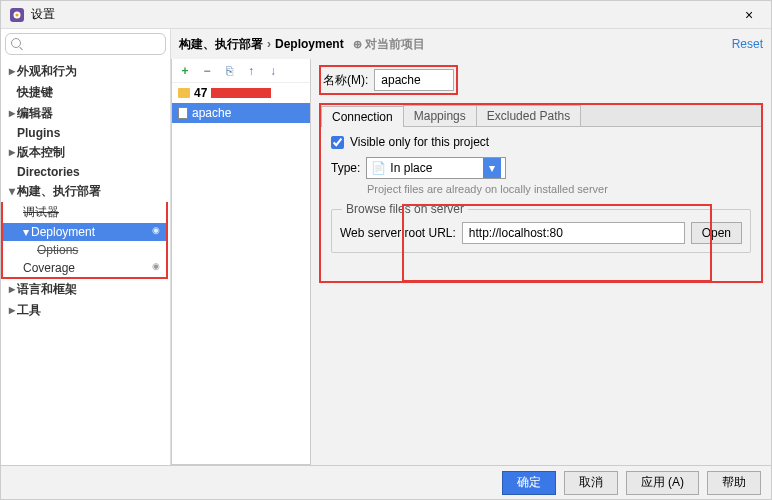 The height and width of the screenshot is (500, 772). I want to click on dialog-footer: 确定 取消 应用 (A) 帮助, so click(386, 482).